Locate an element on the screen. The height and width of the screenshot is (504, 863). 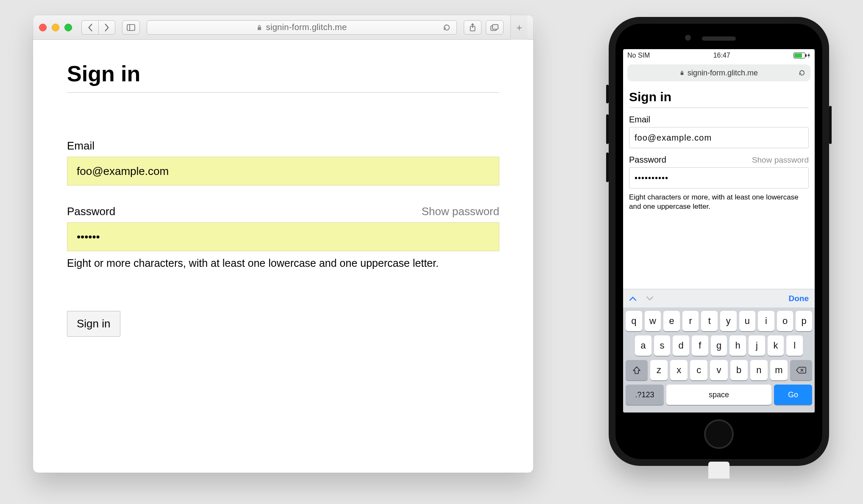
toolbar-right is located at coordinates (484, 28).